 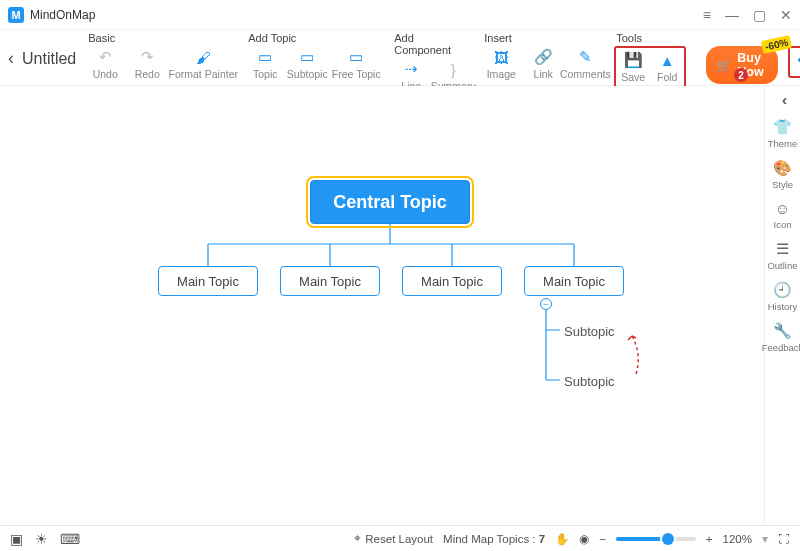 I want to click on topic-button: ▭Topic, so click(x=265, y=64).